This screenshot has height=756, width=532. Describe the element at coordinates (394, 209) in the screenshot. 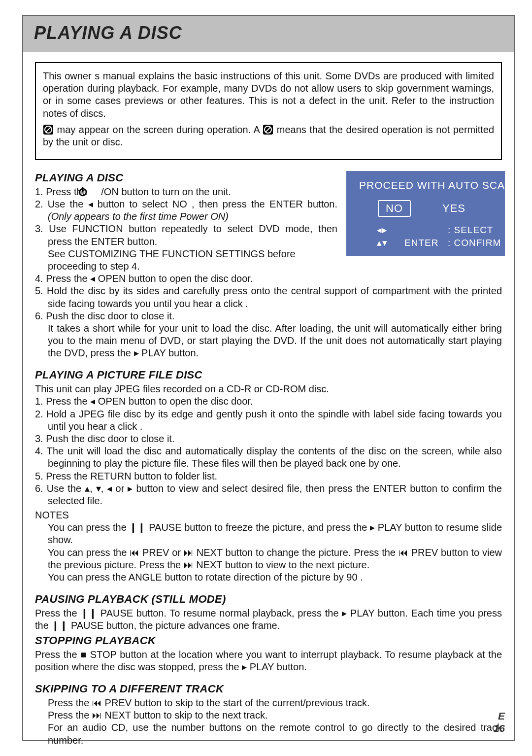

I see `osd-option-no: NO` at that location.